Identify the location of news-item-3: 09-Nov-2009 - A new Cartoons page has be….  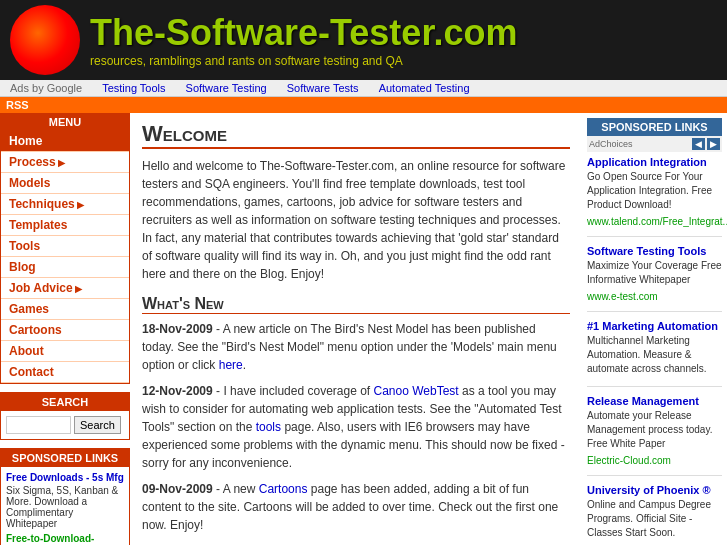
(356, 507).